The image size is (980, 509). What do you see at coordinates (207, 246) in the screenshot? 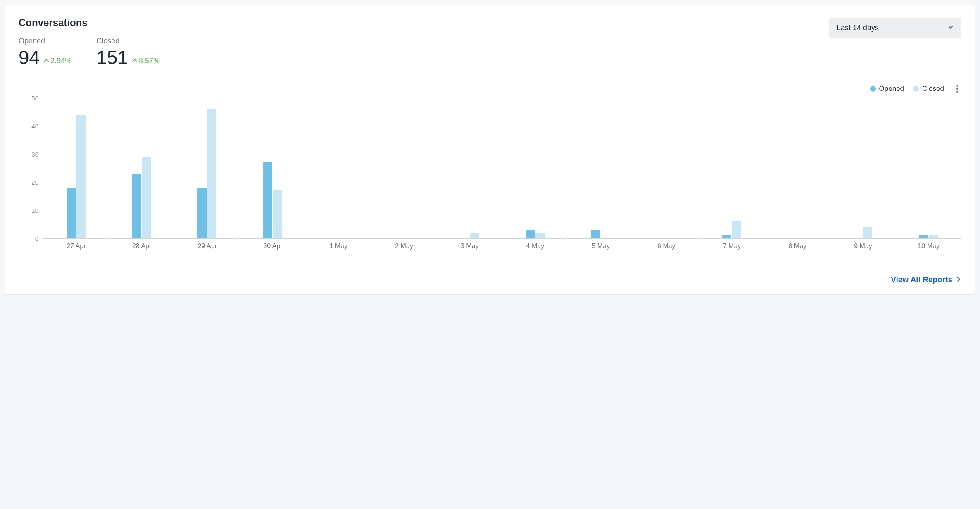
I see `x-tick-label: 29 Apr` at bounding box center [207, 246].